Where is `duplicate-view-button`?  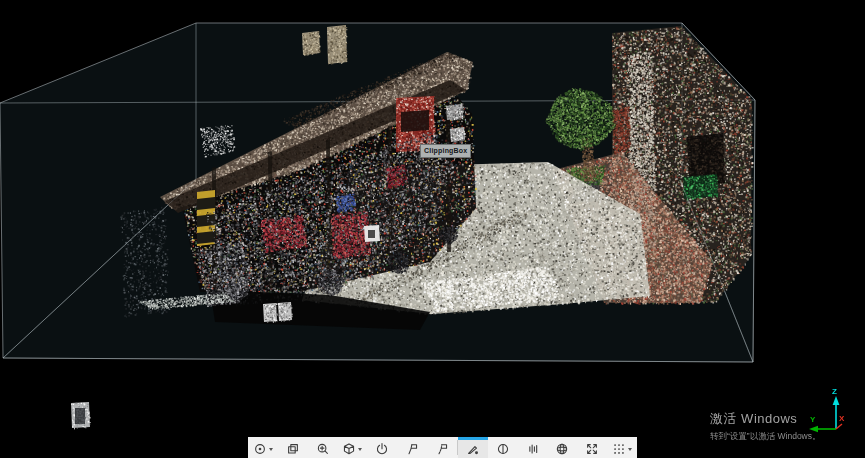 duplicate-view-button is located at coordinates (293, 448).